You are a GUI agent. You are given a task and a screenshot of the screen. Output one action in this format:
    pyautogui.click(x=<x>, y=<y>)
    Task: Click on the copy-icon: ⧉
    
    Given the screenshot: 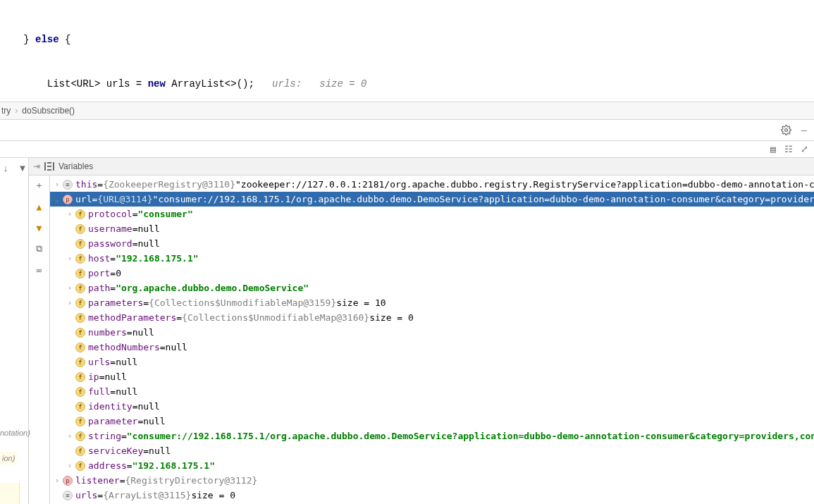 What is the action you would take?
    pyautogui.click(x=39, y=249)
    